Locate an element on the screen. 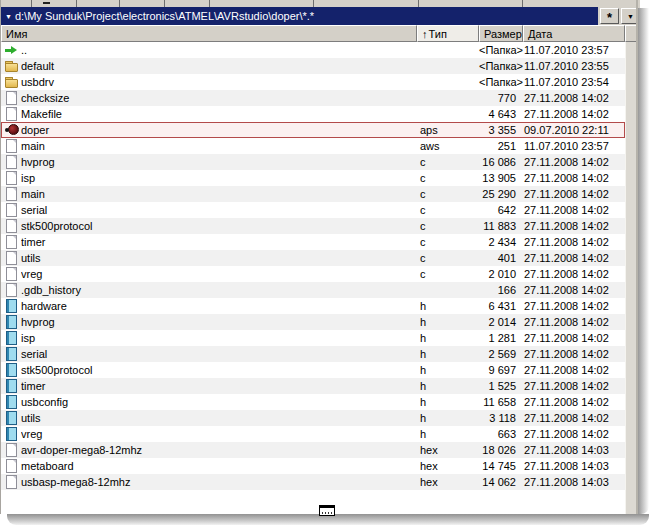  file-size: 2 014 is located at coordinates (498, 322).